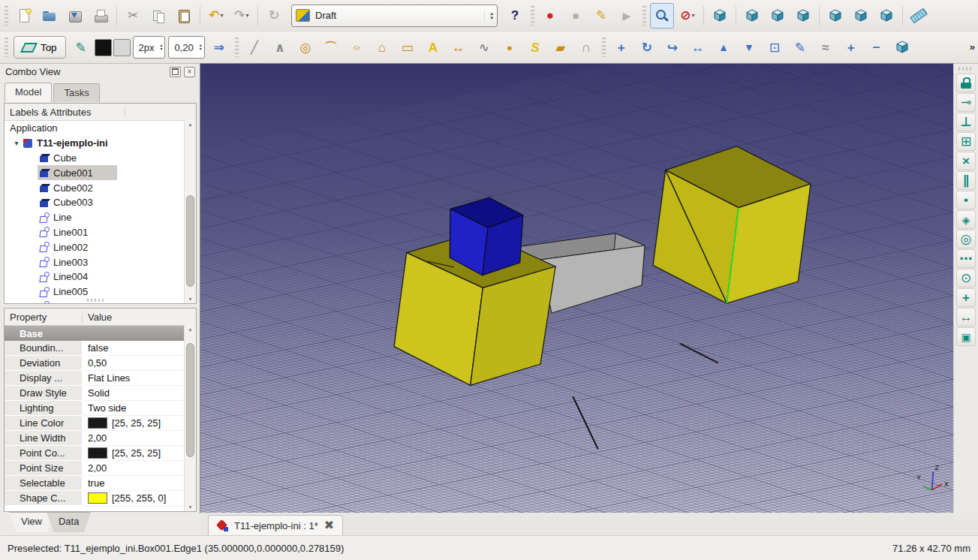 This screenshot has height=560, width=978. I want to click on draft-text-button: A, so click(433, 47).